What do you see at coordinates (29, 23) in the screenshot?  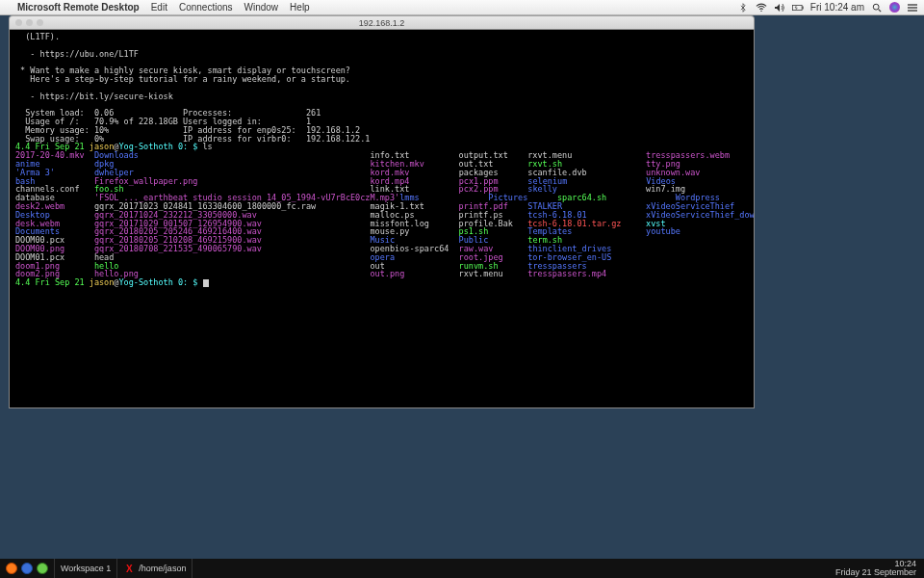 I see `traffic-lights` at bounding box center [29, 23].